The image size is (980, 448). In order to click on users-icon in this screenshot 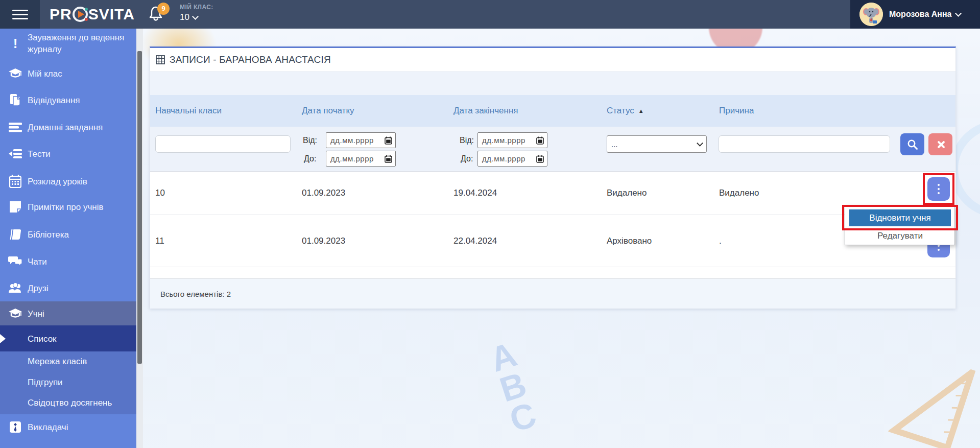, I will do `click(15, 288)`.